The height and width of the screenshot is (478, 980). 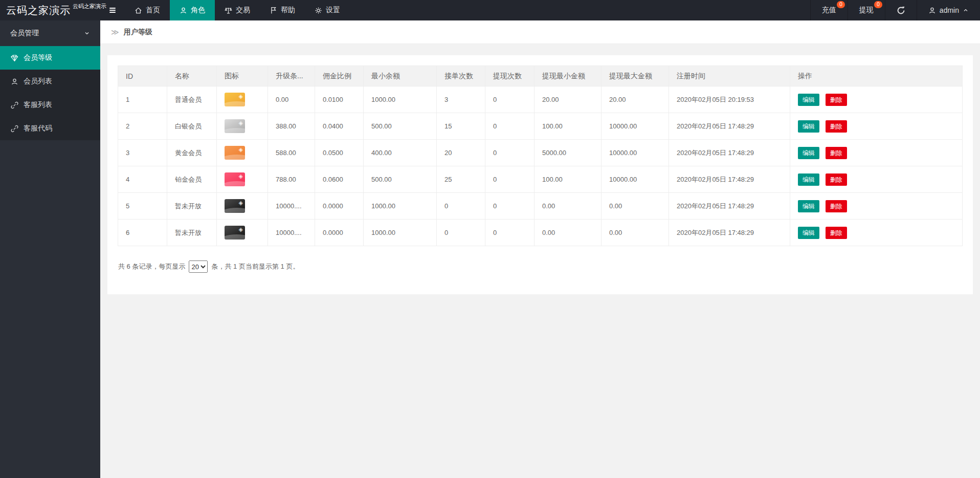 I want to click on table-row: 4 铂金会员 ◈ 788.00 0.0600 500.00 25 0 100.0…, so click(x=540, y=180).